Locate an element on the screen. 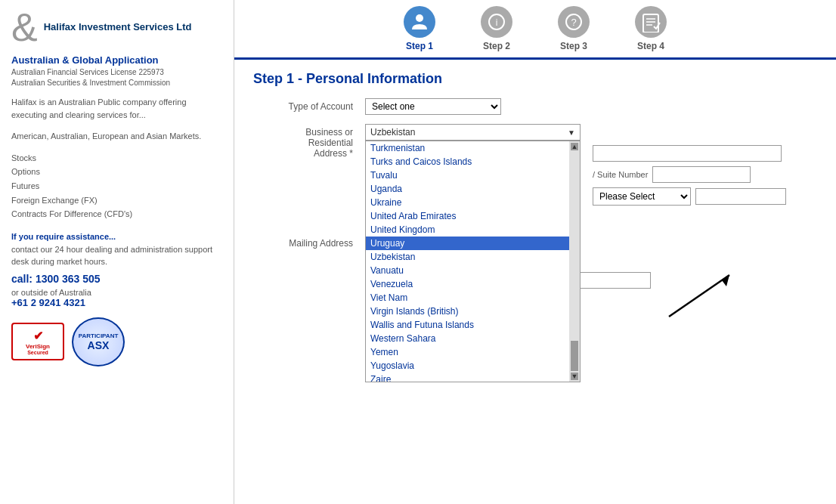 This screenshot has height=504, width=836. country-option-venezuela: Venezuela is located at coordinates (467, 284).